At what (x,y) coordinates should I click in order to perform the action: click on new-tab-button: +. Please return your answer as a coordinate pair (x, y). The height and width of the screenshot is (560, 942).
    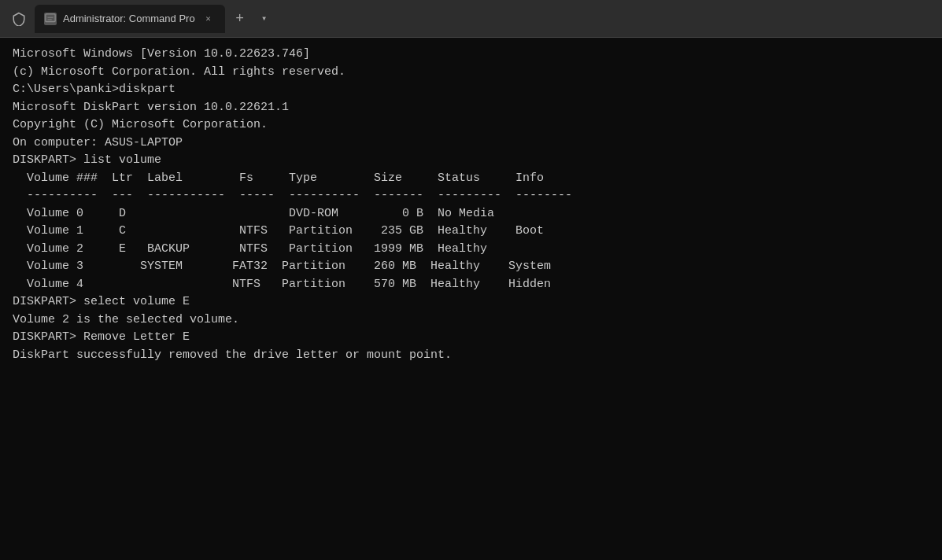
    Looking at the image, I should click on (240, 19).